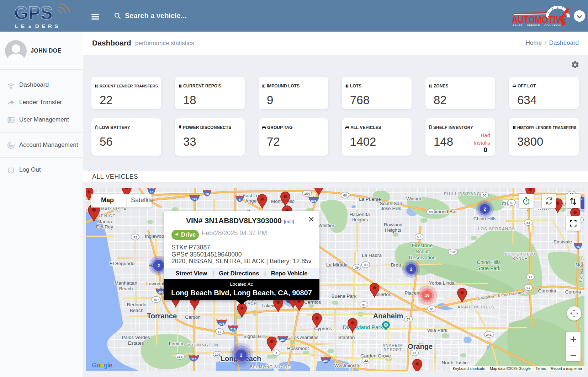  Describe the element at coordinates (346, 338) in the screenshot. I see `svg-text: Stanton` at that location.